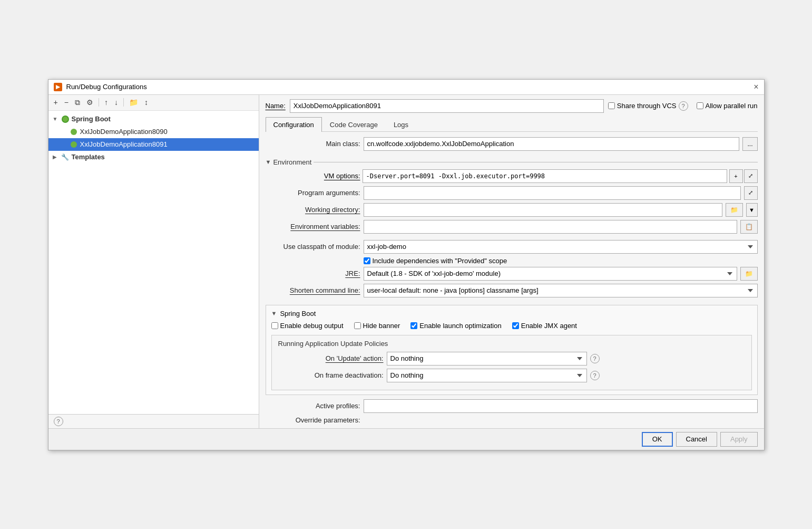 This screenshot has width=812, height=529. I want to click on environment-arrow: ▼, so click(269, 162).